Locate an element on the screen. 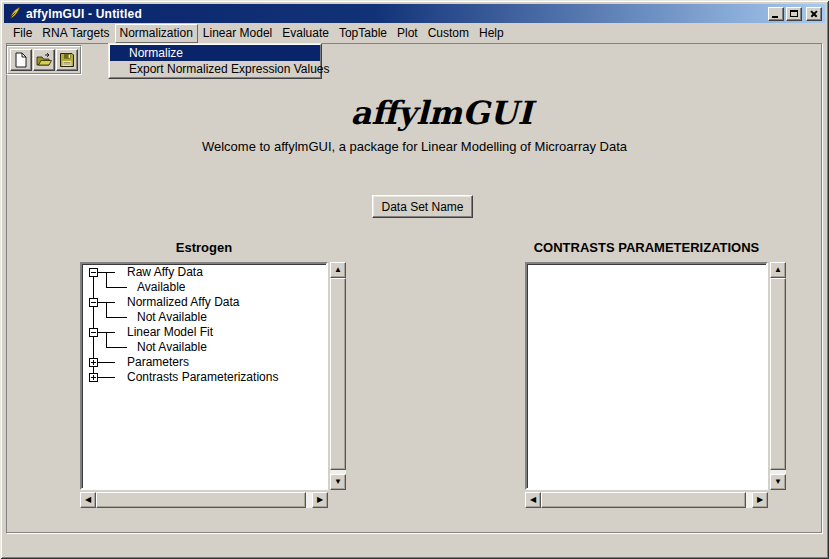  minimize-icon is located at coordinates (775, 17).